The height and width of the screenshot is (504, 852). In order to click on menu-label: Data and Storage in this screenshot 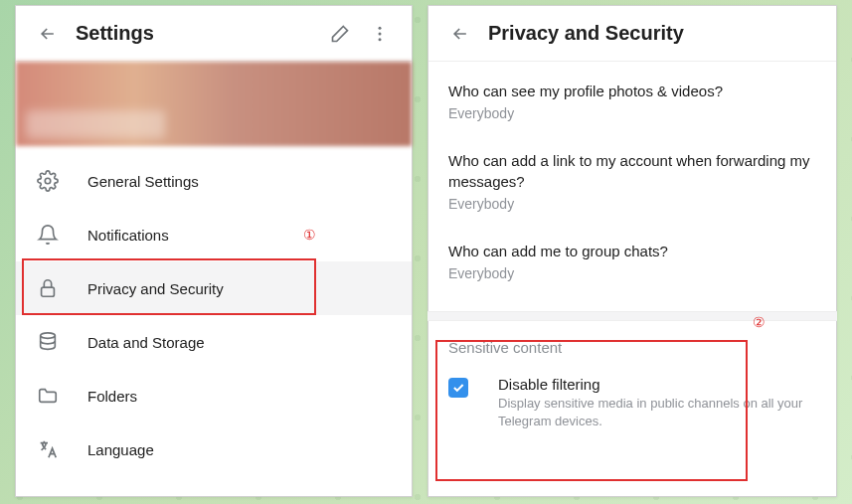, I will do `click(146, 342)`.